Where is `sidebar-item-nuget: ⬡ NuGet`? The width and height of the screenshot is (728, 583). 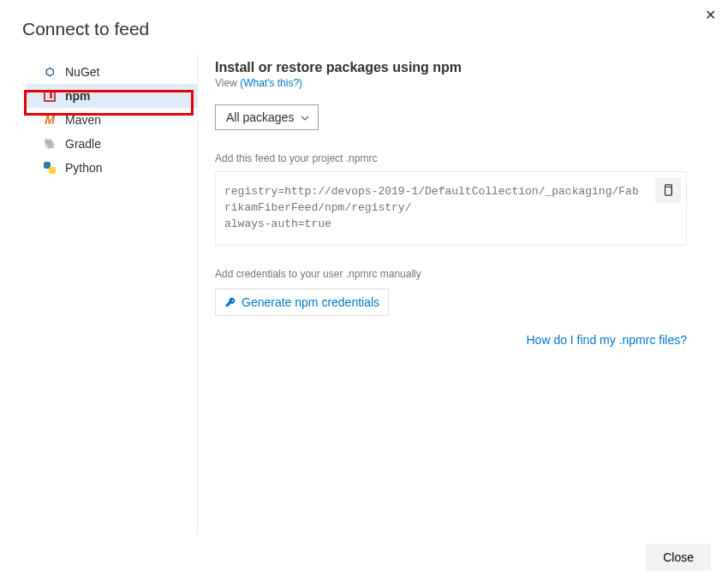
sidebar-item-nuget: ⬡ NuGet is located at coordinates (111, 72).